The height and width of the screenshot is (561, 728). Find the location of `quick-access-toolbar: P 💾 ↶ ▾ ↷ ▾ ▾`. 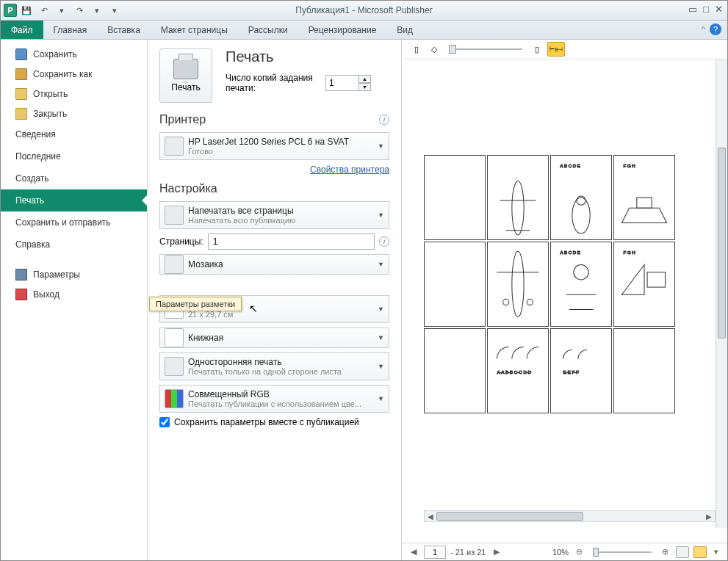

quick-access-toolbar: P 💾 ↶ ▾ ↷ ▾ ▾ is located at coordinates (62, 10).